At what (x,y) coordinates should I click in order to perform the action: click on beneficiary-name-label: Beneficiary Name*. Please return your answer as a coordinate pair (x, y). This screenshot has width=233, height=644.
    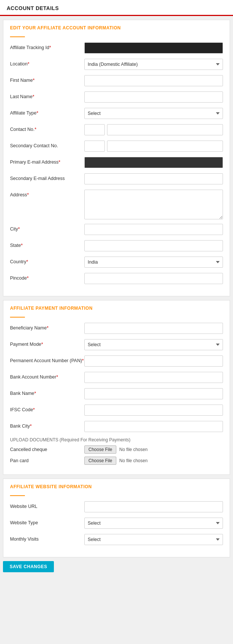
    Looking at the image, I should click on (47, 326).